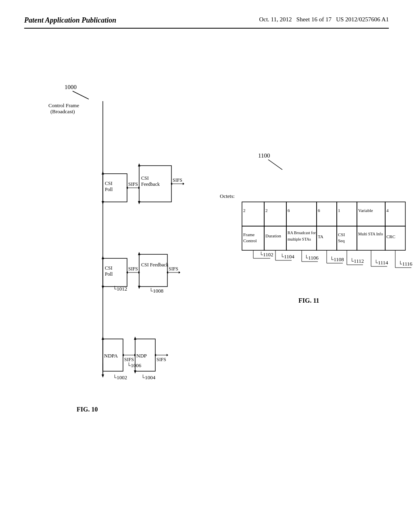 This screenshot has height=532, width=413. Describe the element at coordinates (150, 184) in the screenshot. I see `csi-feedback-label-2: Feedback` at that location.